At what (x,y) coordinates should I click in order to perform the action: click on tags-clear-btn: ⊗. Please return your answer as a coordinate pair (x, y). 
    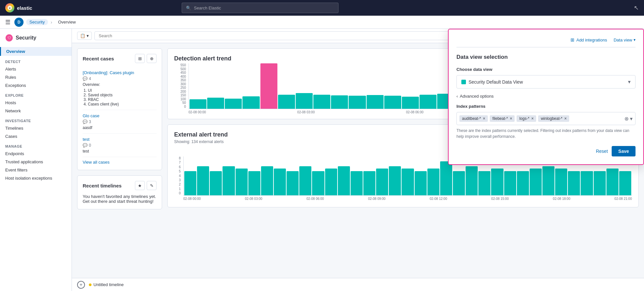
    Looking at the image, I should click on (627, 119).